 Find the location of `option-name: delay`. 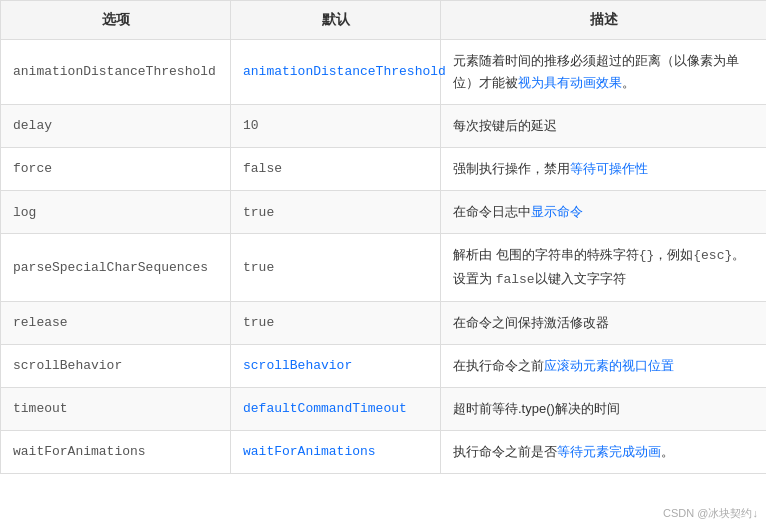

option-name: delay is located at coordinates (32, 126).